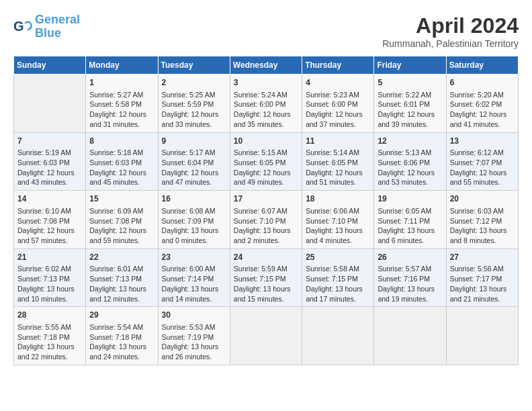 The width and height of the screenshot is (532, 411). Describe the element at coordinates (50, 336) in the screenshot. I see `calendar-cell: 28Sunrise: 5:55 AMSunset: 7:18 PMDayligh…` at that location.